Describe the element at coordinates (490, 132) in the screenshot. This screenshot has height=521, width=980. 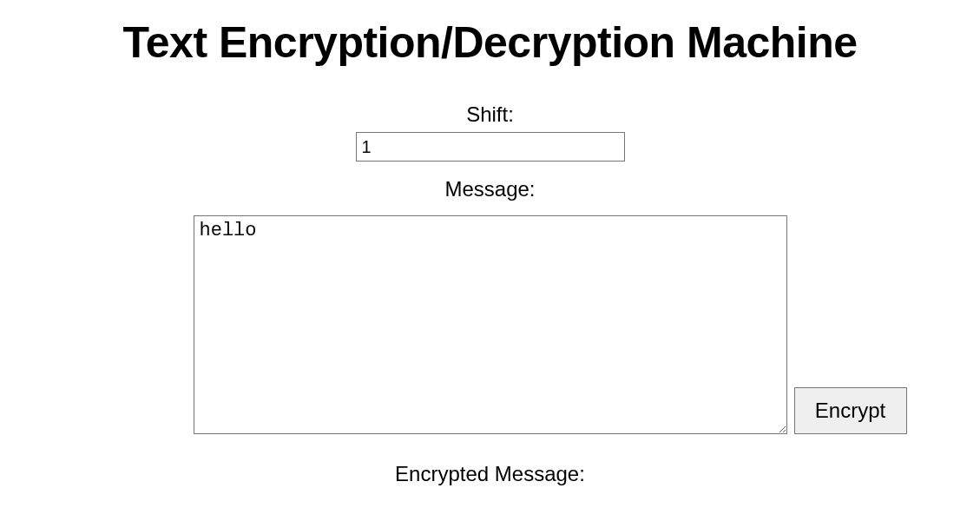
I see `shift-section: Shift:` at that location.